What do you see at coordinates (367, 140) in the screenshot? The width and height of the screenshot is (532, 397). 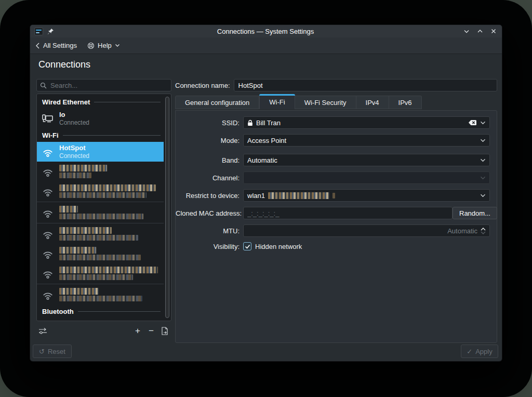 I see `mode-combobox: Access Point` at bounding box center [367, 140].